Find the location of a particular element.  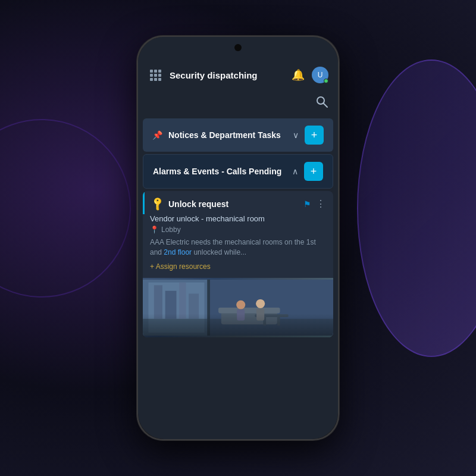

app-title: Security dispatching is located at coordinates (227, 75).